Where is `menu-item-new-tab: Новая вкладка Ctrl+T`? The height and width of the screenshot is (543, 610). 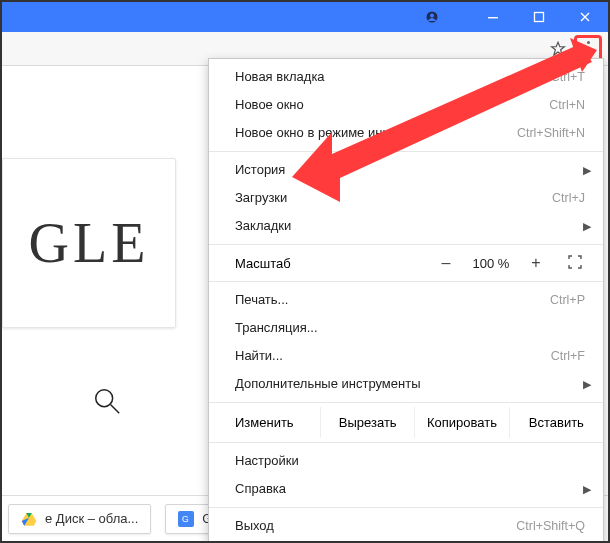
menu-item-new-tab: Новая вкладка Ctrl+T is located at coordinates (406, 77).